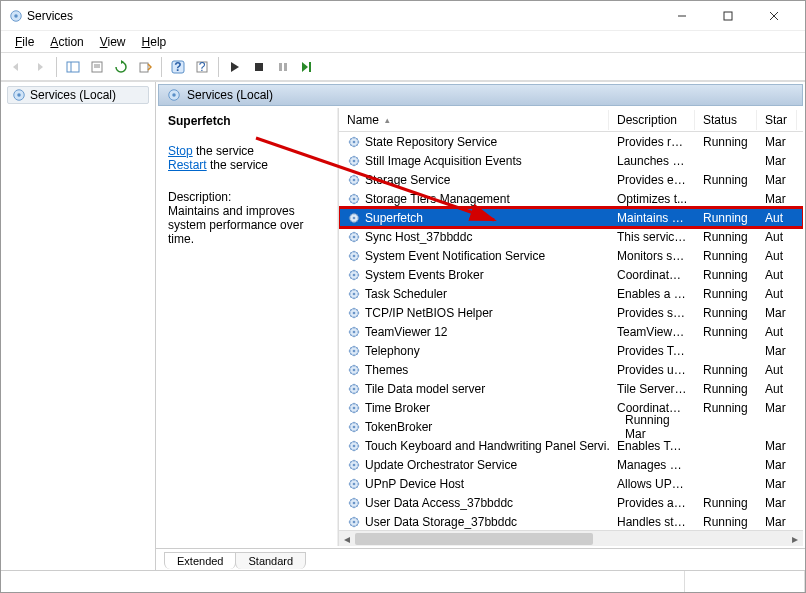 Image resolution: width=806 pixels, height=593 pixels. I want to click on service-name-cell: Update Orchestrator Service, so click(474, 465).